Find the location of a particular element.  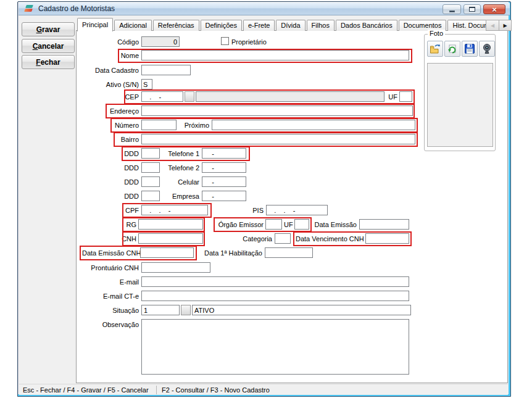

proprietario-checkbox is located at coordinates (225, 41).